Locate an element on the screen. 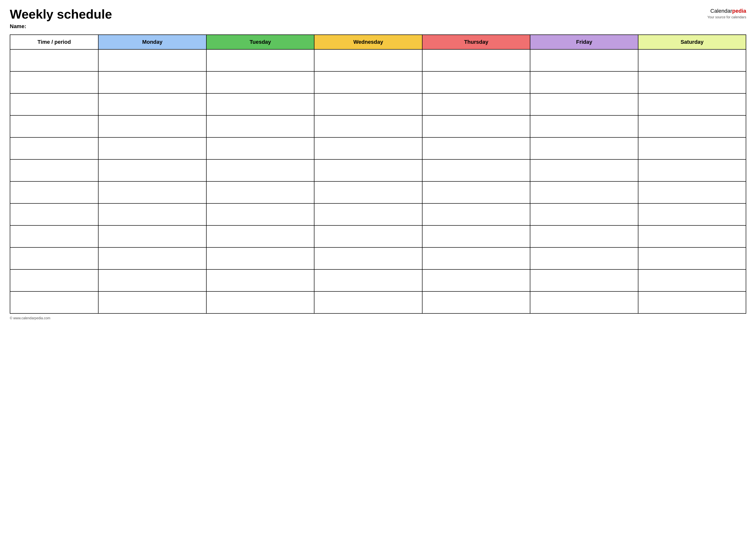  logo-pedia-text: pedia is located at coordinates (739, 11).